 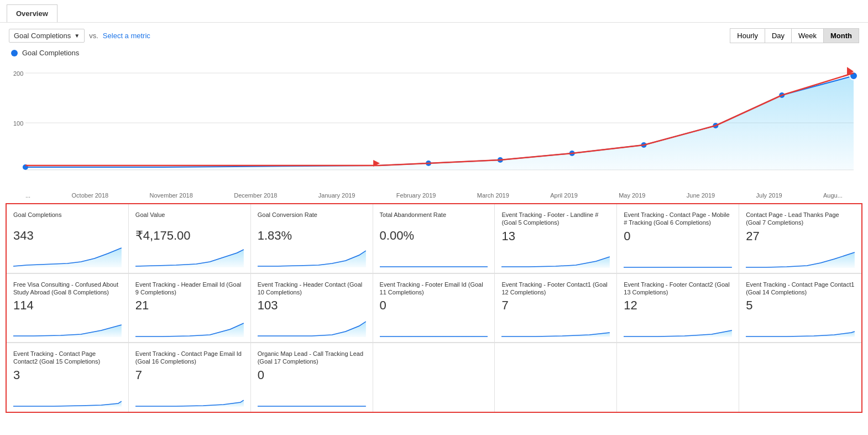 I want to click on metric-card-goal9: Event Tracking - Header Email Id (Goal 9…, so click(x=190, y=309).